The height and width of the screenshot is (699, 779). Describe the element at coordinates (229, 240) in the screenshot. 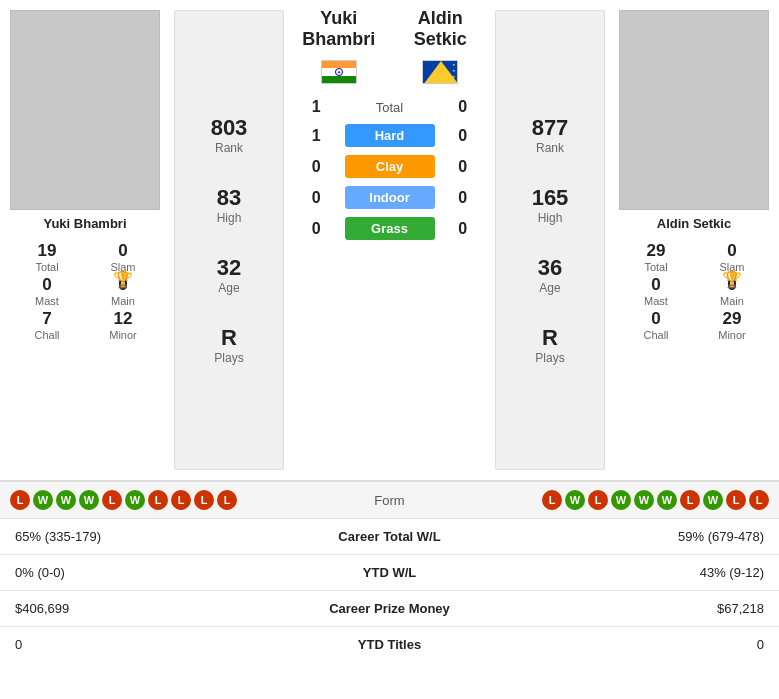

I see `left-info-panel: 803 Rank 83 High 32 Age R Plays` at that location.